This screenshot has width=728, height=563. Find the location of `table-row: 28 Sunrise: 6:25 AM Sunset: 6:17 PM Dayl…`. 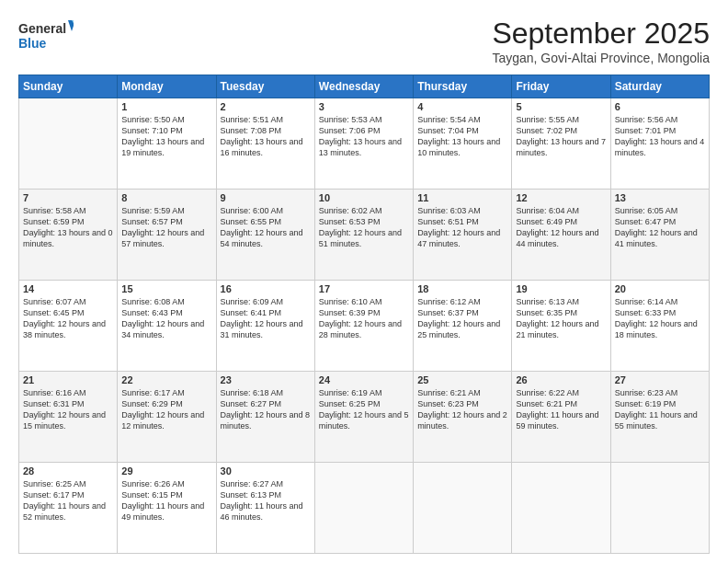

table-row: 28 Sunrise: 6:25 AM Sunset: 6:17 PM Dayl… is located at coordinates (68, 508).